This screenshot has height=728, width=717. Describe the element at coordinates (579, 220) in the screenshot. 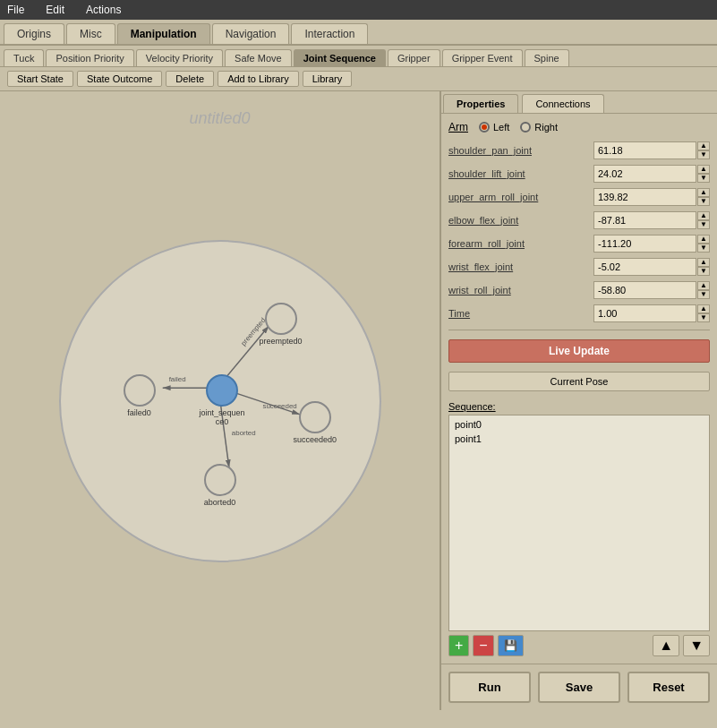

I see `joint-row-3: elbow_flex_joint ▲ ▼` at that location.